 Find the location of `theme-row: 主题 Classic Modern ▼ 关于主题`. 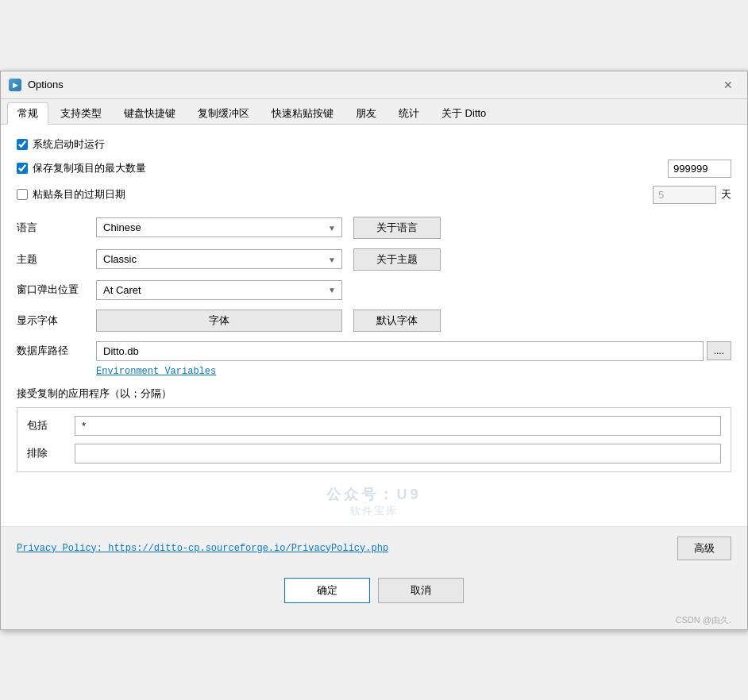

theme-row: 主题 Classic Modern ▼ 关于主题 is located at coordinates (374, 260).